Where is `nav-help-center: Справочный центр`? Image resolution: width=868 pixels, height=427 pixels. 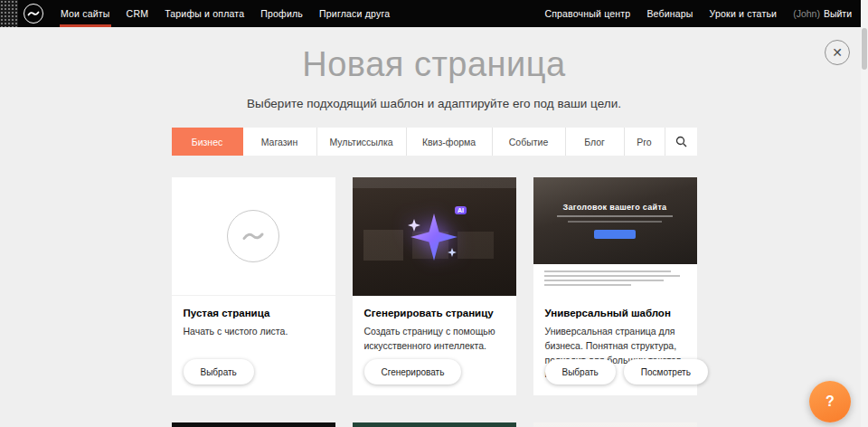 nav-help-center: Справочный центр is located at coordinates (588, 14).